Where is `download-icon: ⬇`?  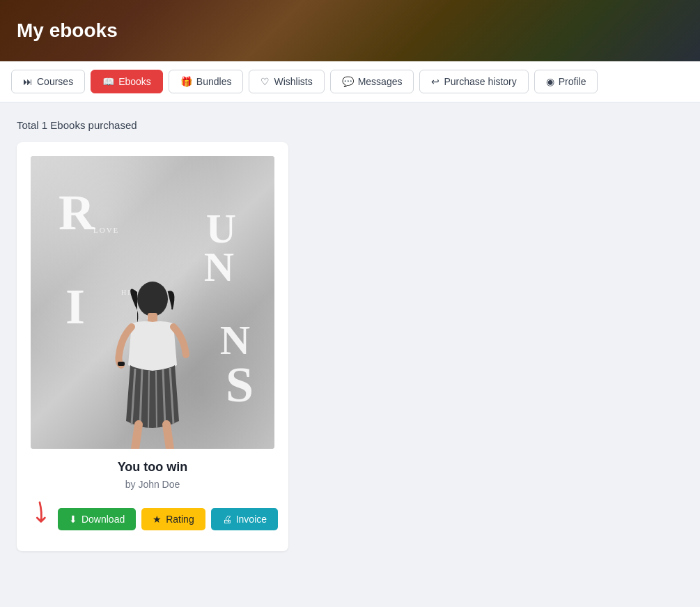 download-icon: ⬇ is located at coordinates (73, 519).